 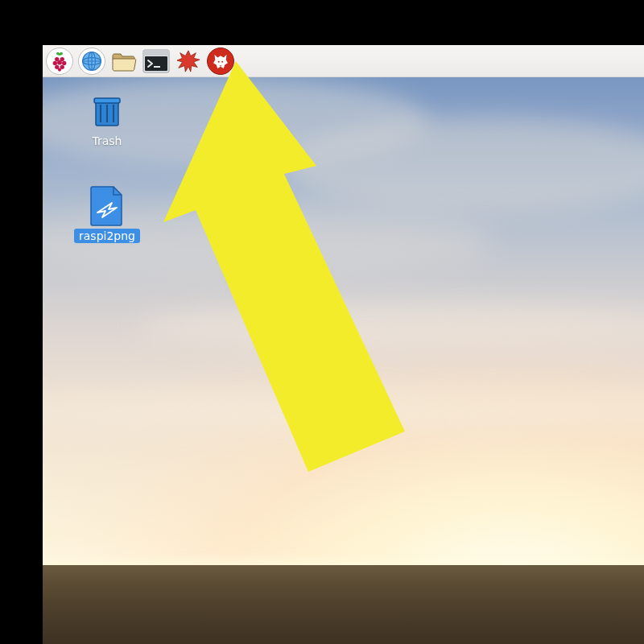 I want to click on folder-icon, so click(x=124, y=61).